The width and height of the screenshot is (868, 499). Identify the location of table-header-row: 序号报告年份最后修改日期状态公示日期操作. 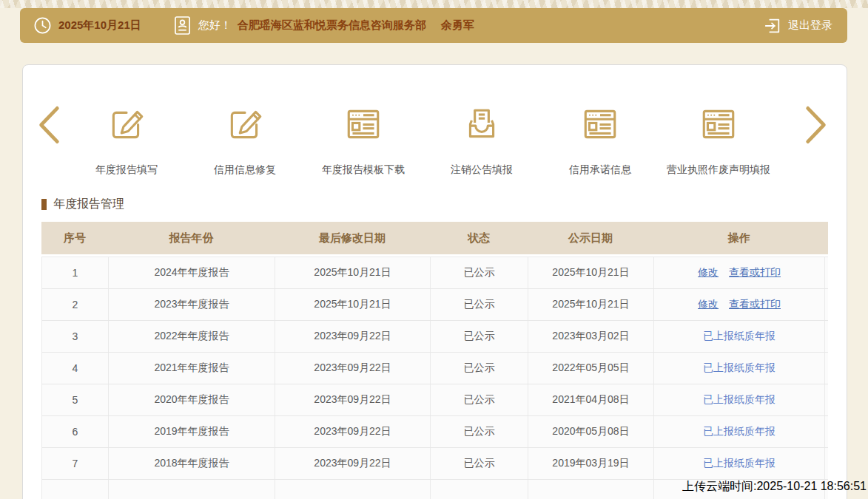
(435, 238).